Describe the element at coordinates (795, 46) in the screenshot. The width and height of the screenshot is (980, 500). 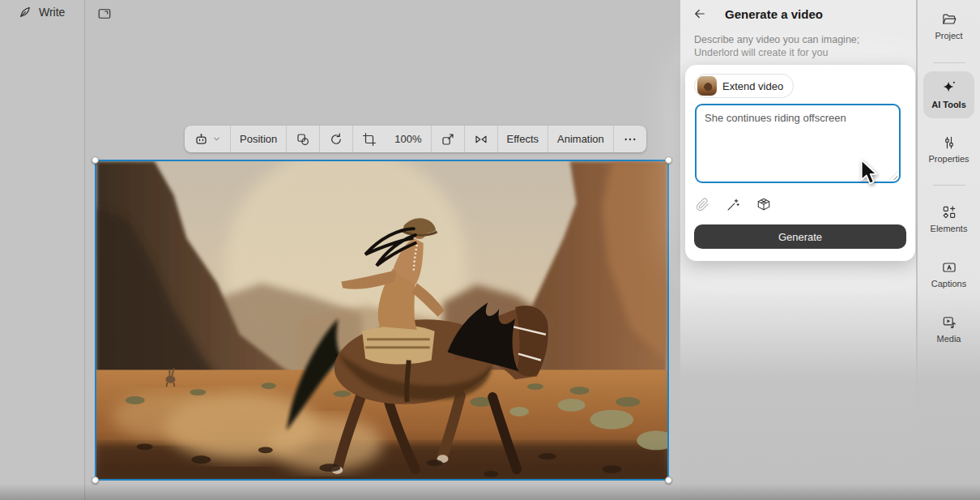
I see `panel-description: Describe any video you can imagine; Unde…` at that location.